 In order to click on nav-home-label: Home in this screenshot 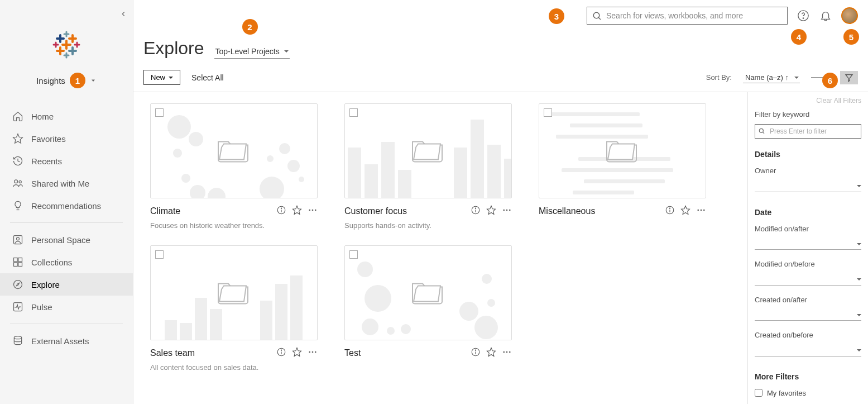, I will do `click(42, 116)`.